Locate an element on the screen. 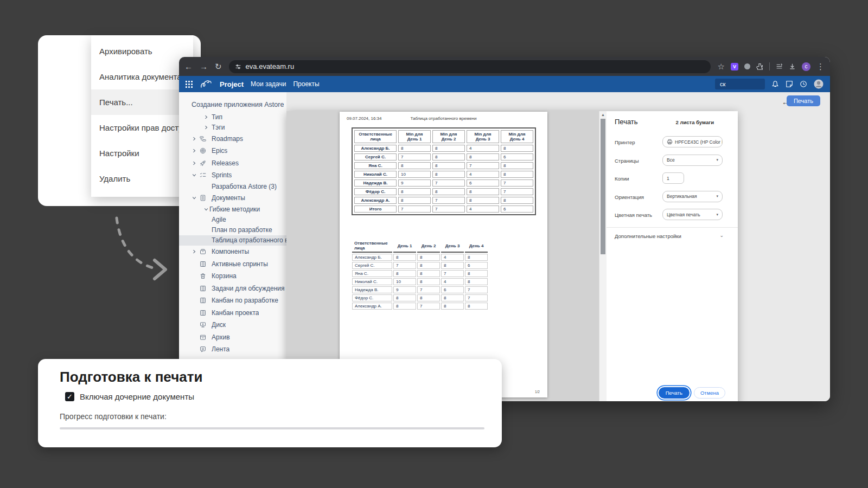 This screenshot has height=488, width=868. scroll-up-icon: ▲ is located at coordinates (603, 115).